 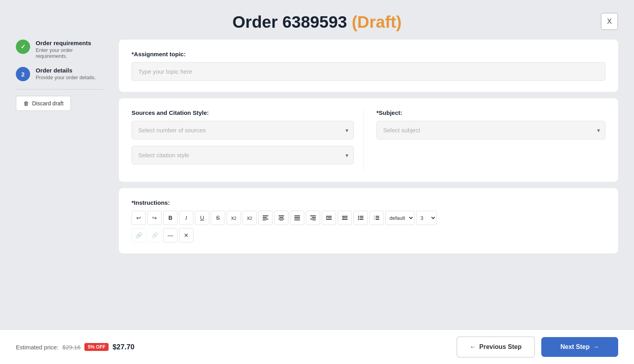 I want to click on step-1-title: Order requirements, so click(x=69, y=43).